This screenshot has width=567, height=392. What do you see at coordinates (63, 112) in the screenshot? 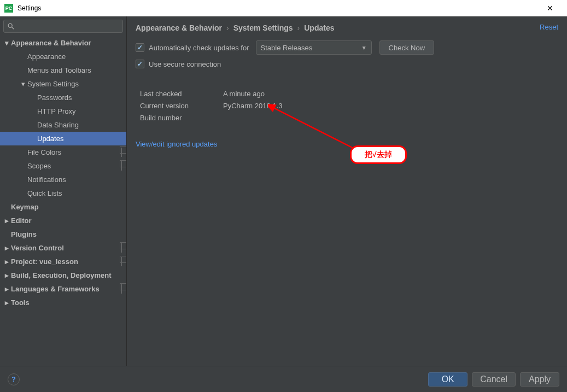
I see `sidebar-item-http-proxy: HTTP Proxy` at bounding box center [63, 112].